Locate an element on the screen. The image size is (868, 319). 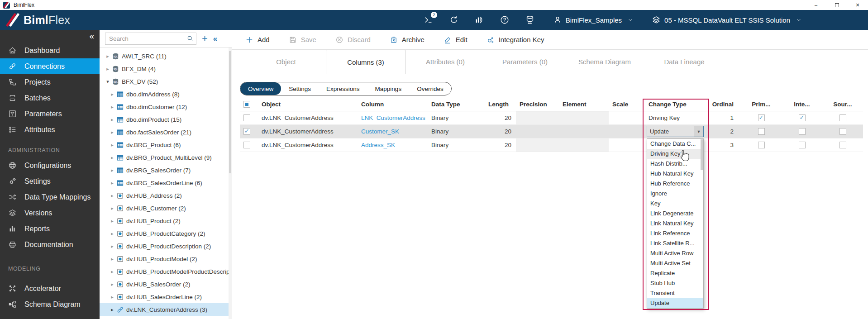
tree-item: ▸dv.LNK_CustomerAddress (3) is located at coordinates (164, 309).